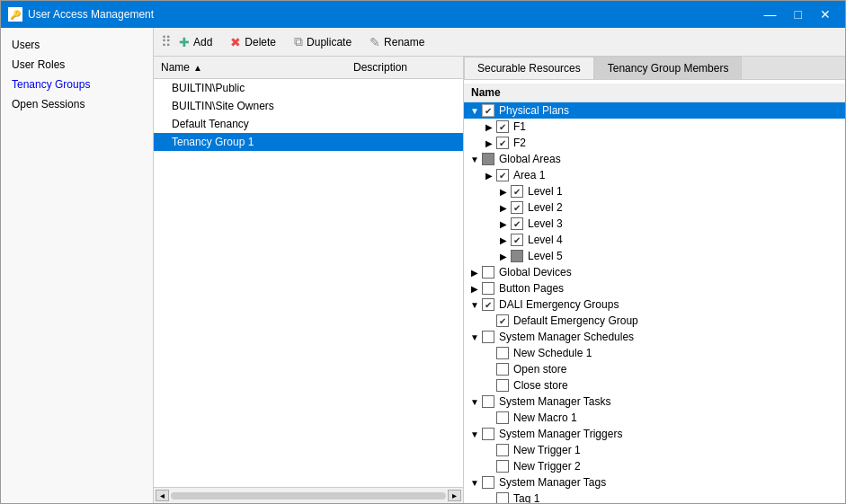  What do you see at coordinates (655, 305) in the screenshot?
I see `tree-item-dali-emergency-groups: ▼ ✔ DALI Emergency Groups` at bounding box center [655, 305].